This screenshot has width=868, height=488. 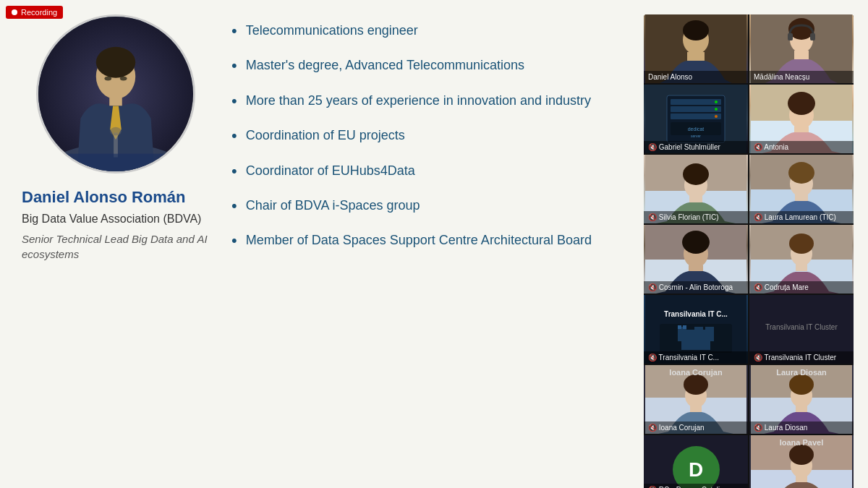 What do you see at coordinates (801, 49) in the screenshot?
I see `video-cell-madalina: Mădălina Neacșu` at bounding box center [801, 49].